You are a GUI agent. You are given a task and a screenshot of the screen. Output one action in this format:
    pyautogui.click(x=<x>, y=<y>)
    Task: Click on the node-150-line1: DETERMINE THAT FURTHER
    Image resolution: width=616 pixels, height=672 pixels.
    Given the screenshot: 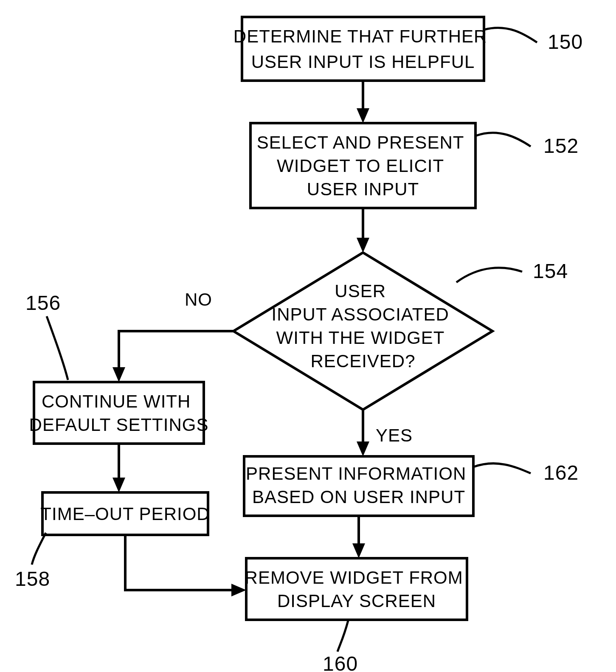 What is the action you would take?
    pyautogui.click(x=360, y=37)
    